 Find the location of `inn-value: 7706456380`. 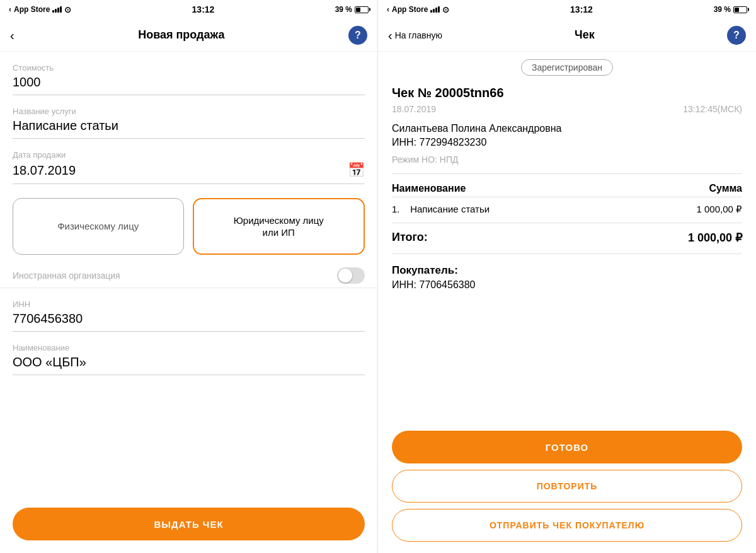

inn-value: 7706456380 is located at coordinates (189, 322).